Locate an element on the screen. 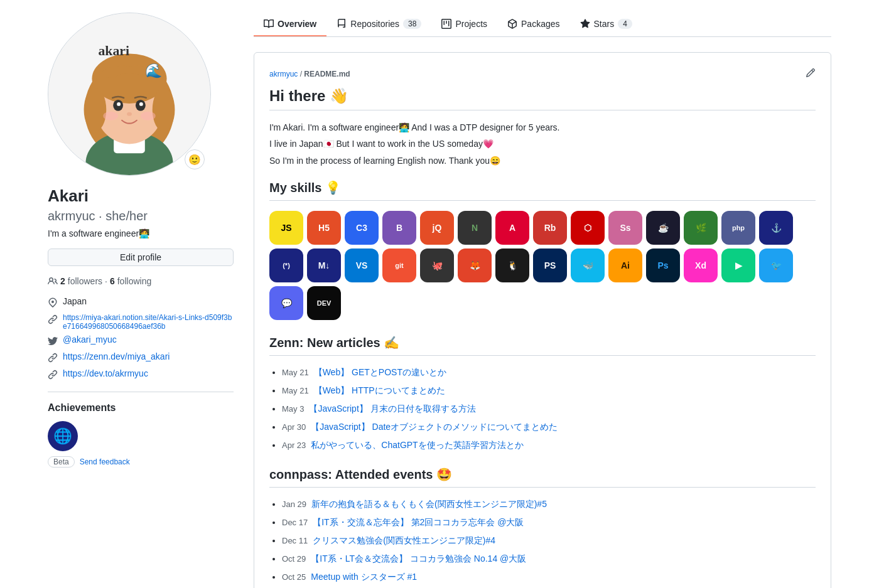 This screenshot has height=588, width=879. intro-line-2: I live in Japan🇯🇵 But I want to work in … is located at coordinates (542, 144).